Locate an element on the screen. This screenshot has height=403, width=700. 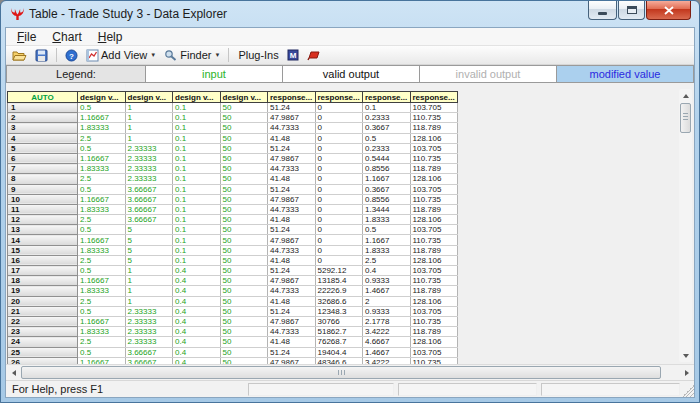
cell-r5-c2: 2.33333 is located at coordinates (149, 148).